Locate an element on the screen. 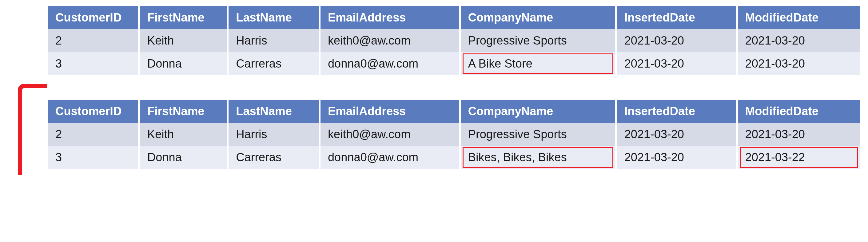 The image size is (868, 242). change-arrow-icon is located at coordinates (29, 91).